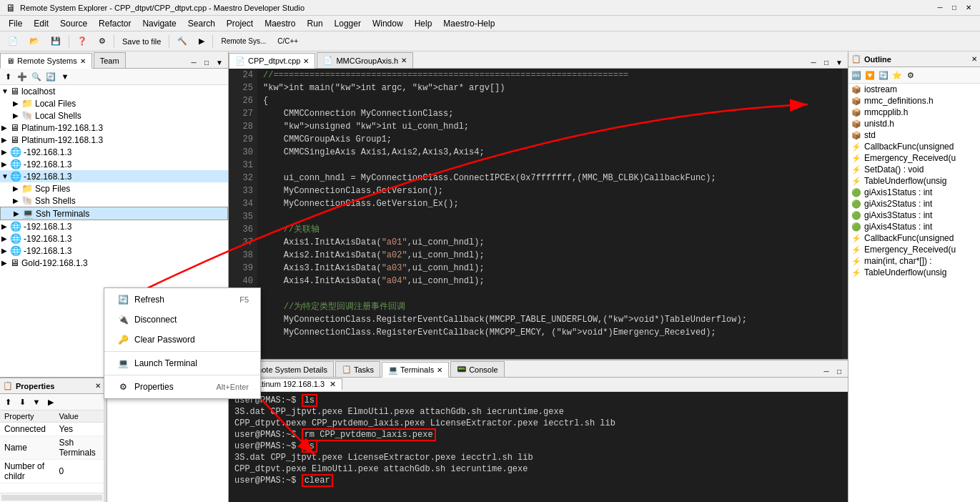 This screenshot has height=502, width=980. I want to click on menu-run: Run, so click(315, 24).